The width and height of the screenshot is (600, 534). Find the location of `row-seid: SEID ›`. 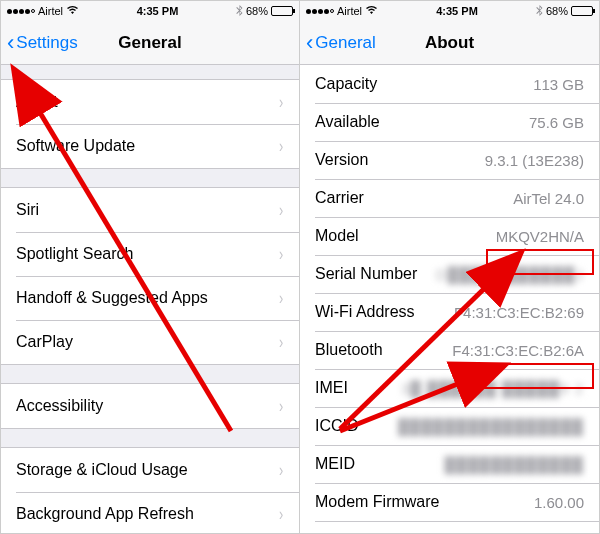

row-seid: SEID › is located at coordinates (450, 527).